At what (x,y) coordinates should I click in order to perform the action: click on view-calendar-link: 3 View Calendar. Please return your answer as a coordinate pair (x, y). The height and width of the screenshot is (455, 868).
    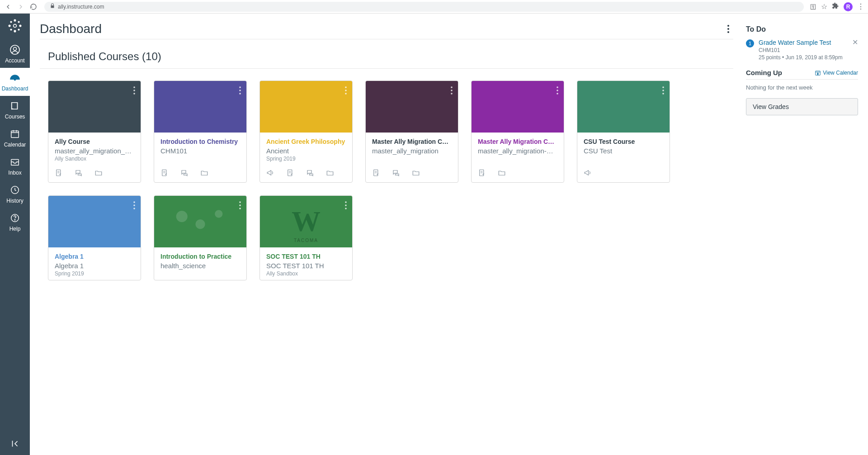
    Looking at the image, I should click on (836, 73).